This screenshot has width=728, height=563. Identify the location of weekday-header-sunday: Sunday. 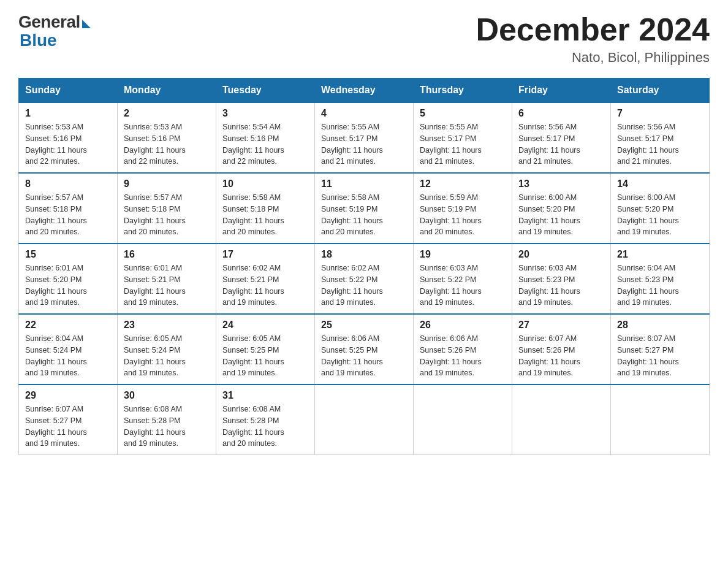
(69, 91).